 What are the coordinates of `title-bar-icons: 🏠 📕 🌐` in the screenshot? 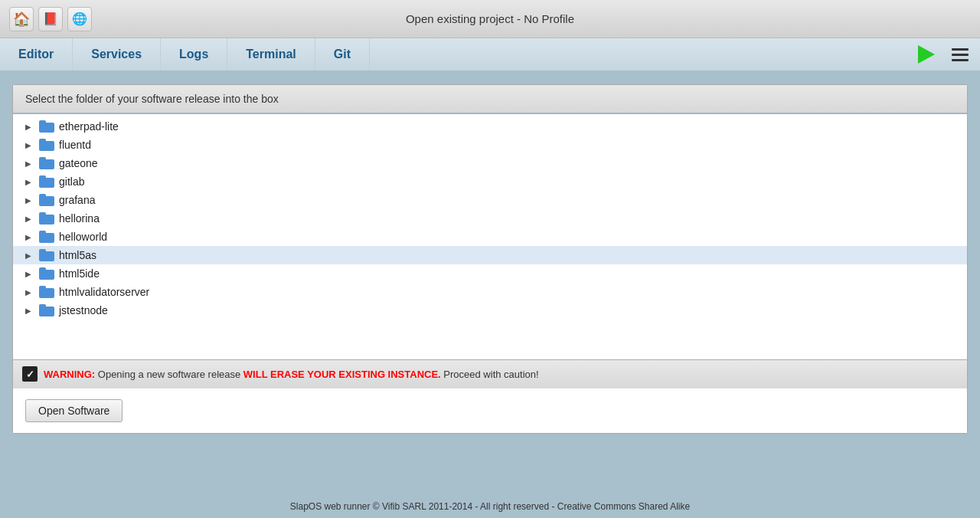 It's located at (51, 19).